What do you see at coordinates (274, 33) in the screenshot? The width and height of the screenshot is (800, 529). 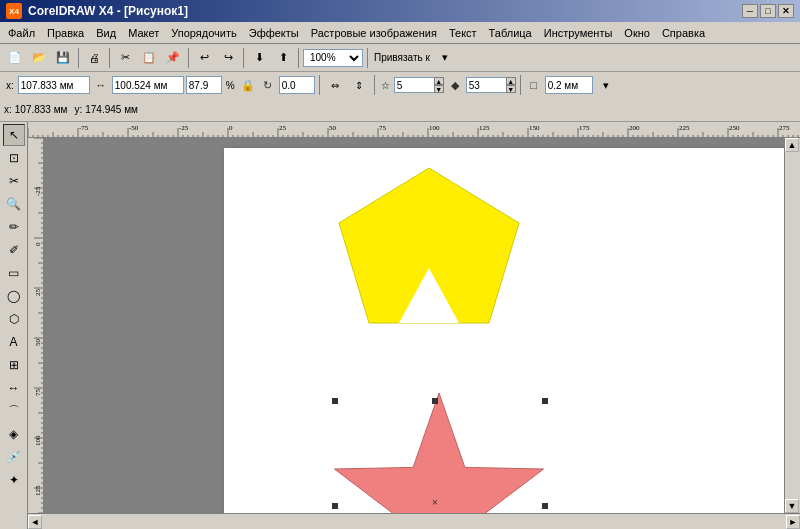 I see `menu-effects: Эффекты` at bounding box center [274, 33].